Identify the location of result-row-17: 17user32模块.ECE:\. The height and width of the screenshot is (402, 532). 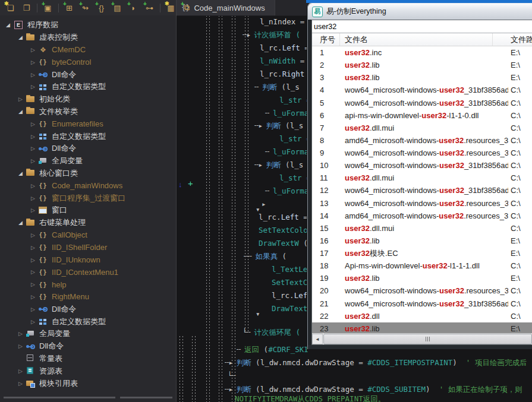
(422, 253).